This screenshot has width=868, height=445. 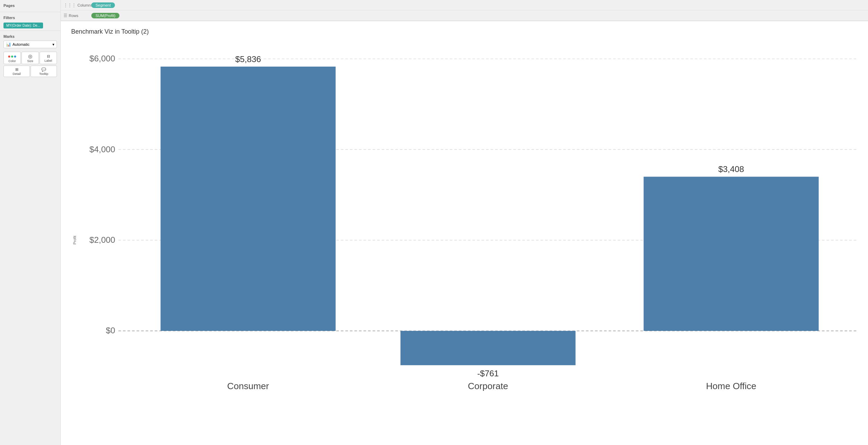 I want to click on filter-chip: MY(Order Date): De..., so click(x=23, y=26).